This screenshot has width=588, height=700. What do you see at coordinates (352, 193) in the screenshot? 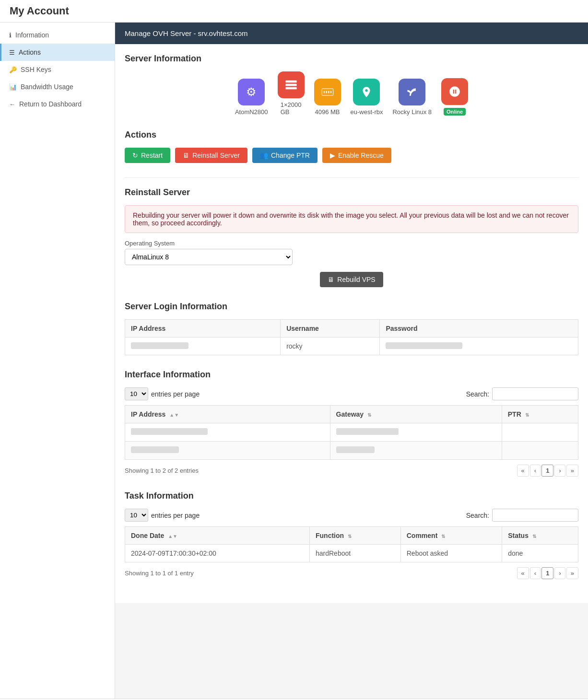
I see `reinstall-title: Reinstall Server` at bounding box center [352, 193].